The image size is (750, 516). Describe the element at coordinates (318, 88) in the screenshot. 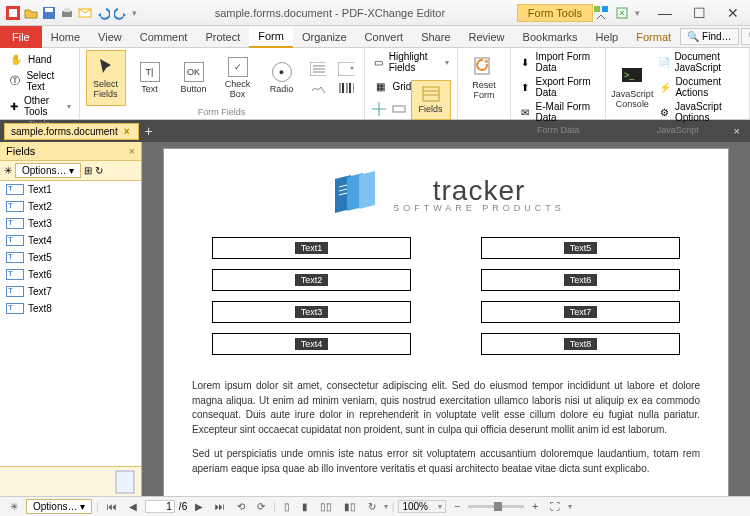

I see `signature-icon` at that location.